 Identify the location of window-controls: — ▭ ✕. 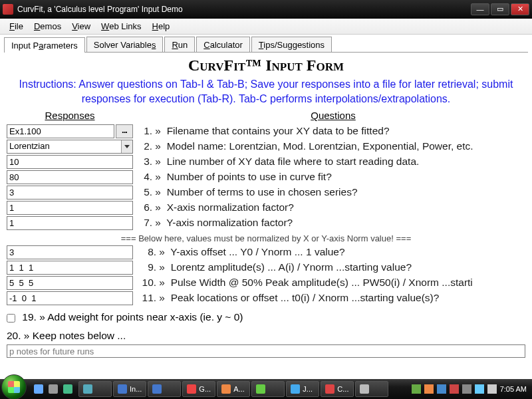
(500, 9).